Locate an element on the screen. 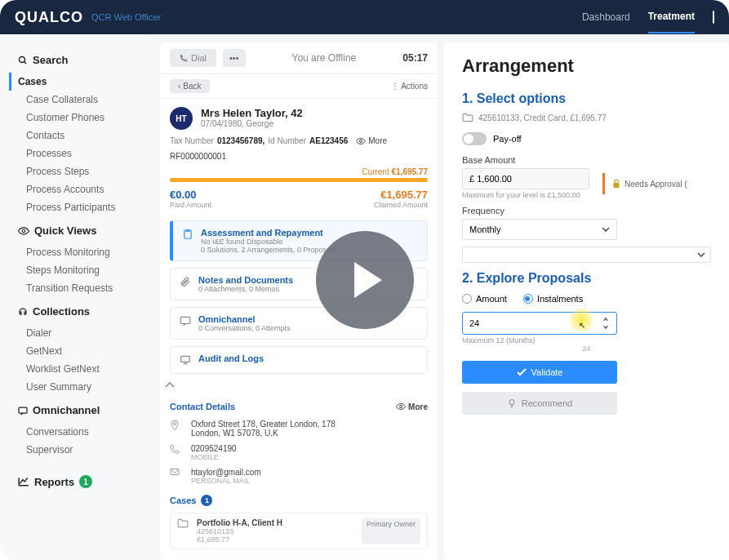 Image resolution: width=729 pixels, height=560 pixels. collections-head: Collections is located at coordinates (82, 312).